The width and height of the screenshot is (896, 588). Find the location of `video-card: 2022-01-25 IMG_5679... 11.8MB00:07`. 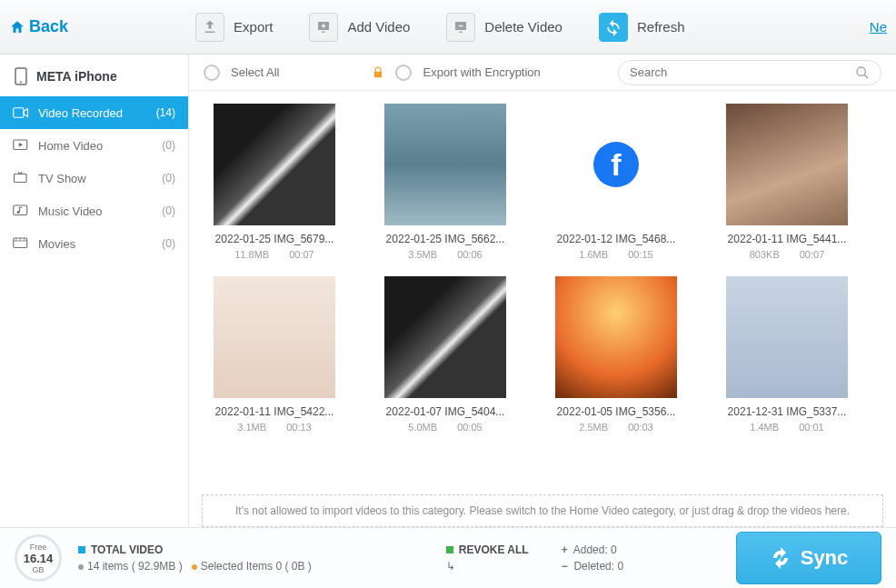

video-card: 2022-01-25 IMG_5679... 11.8MB00:07 is located at coordinates (274, 182).